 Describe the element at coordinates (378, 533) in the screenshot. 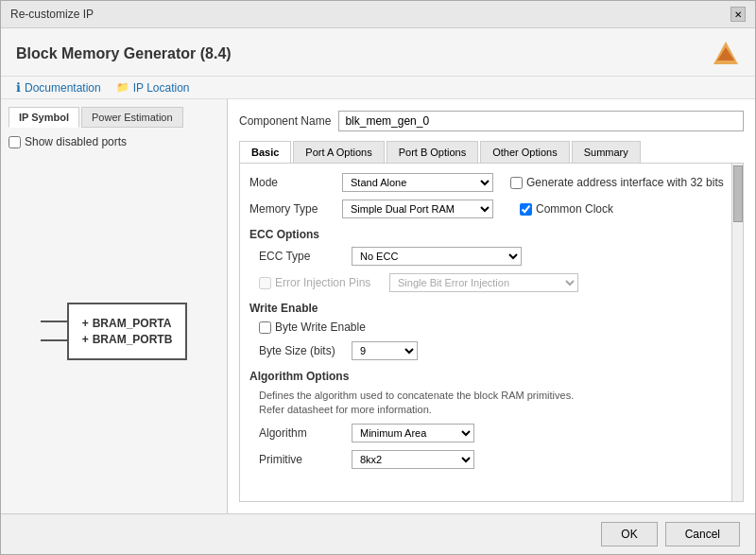

I see `bottom-bar: OK Cancel` at that location.